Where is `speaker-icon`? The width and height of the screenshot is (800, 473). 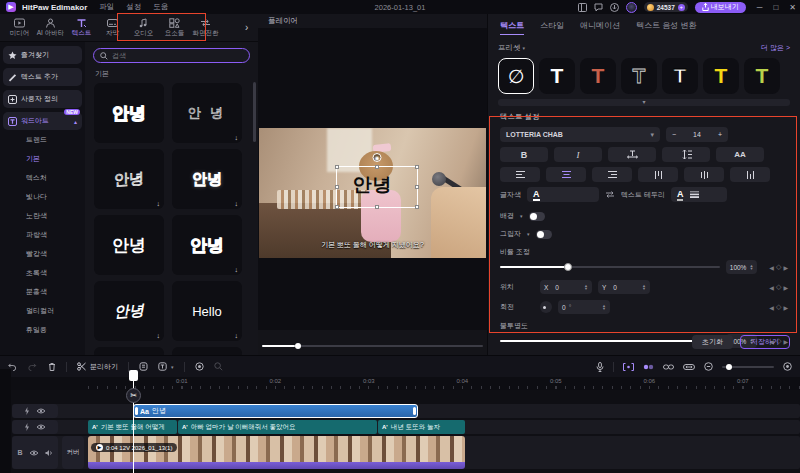
speaker-icon is located at coordinates (49, 453).